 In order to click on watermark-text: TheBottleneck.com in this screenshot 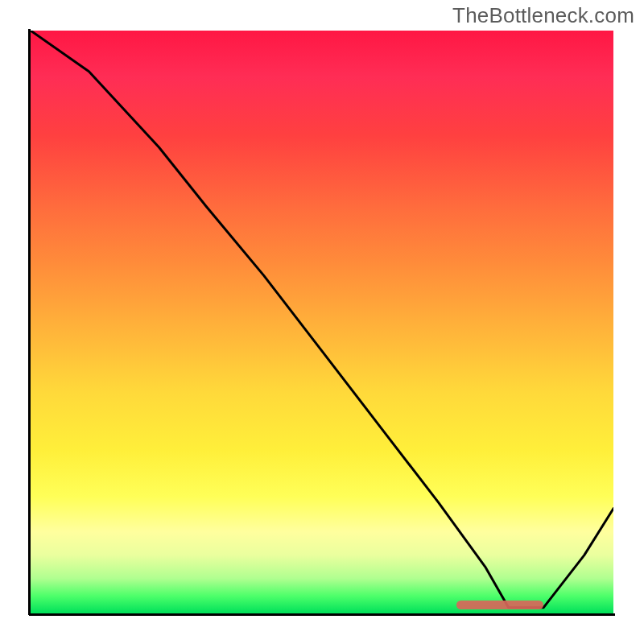, I will do `click(543, 16)`.